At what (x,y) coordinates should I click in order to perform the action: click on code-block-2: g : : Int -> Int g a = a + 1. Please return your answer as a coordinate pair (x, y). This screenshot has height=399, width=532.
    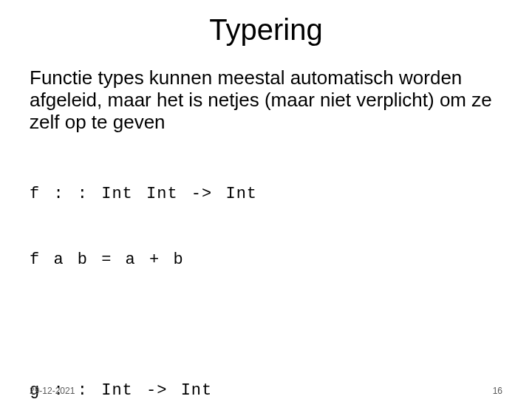
    Looking at the image, I should click on (266, 367).